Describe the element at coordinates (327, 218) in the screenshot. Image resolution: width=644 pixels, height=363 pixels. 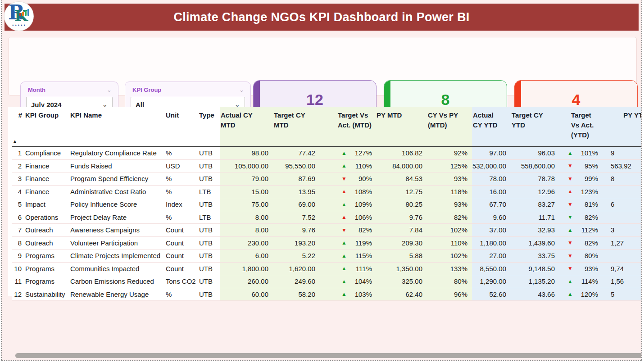
I see `table-row: 6OperationsProject Delay Rate%LTB8.007.5…` at that location.